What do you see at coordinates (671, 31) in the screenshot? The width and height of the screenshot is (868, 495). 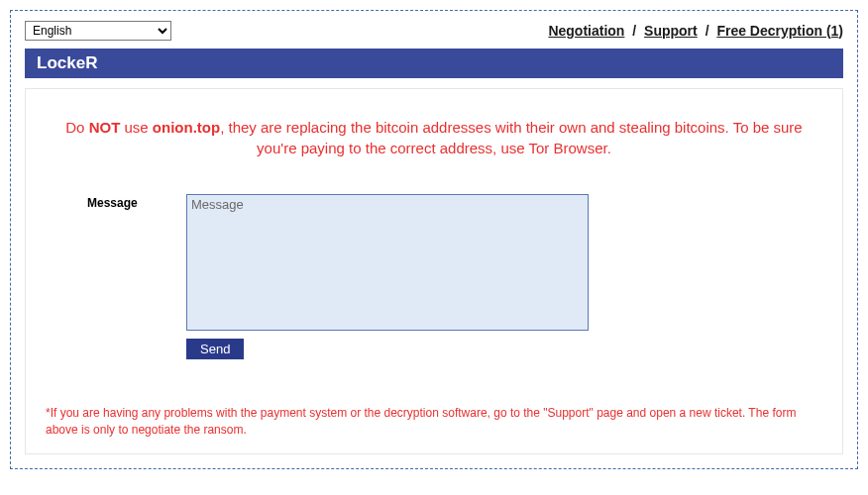 I see `nav-support-link: Support` at bounding box center [671, 31].